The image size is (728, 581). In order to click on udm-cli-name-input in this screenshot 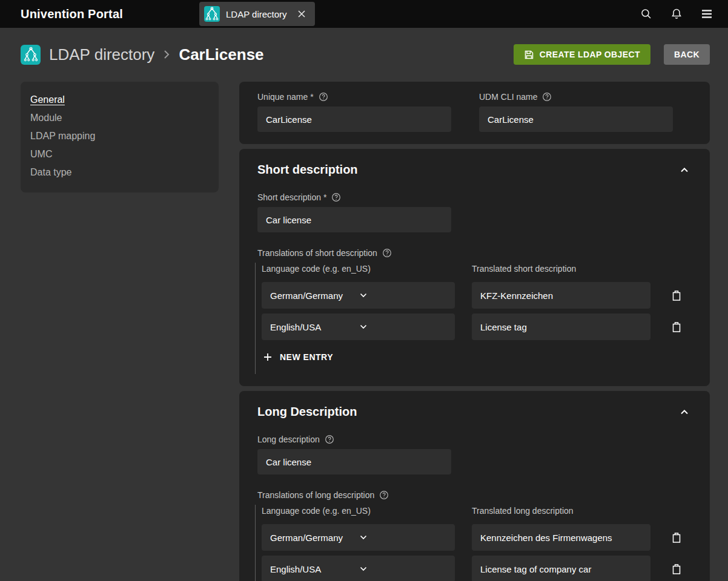, I will do `click(576, 119)`.